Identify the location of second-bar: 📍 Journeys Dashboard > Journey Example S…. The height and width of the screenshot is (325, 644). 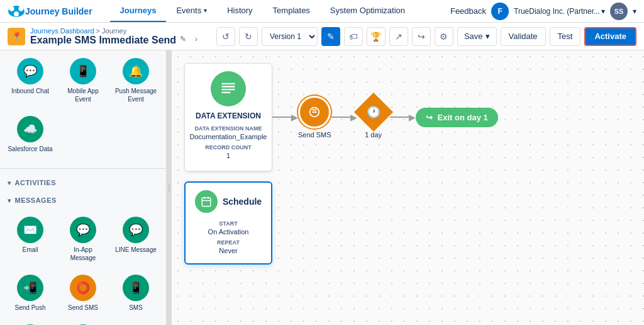
(322, 37).